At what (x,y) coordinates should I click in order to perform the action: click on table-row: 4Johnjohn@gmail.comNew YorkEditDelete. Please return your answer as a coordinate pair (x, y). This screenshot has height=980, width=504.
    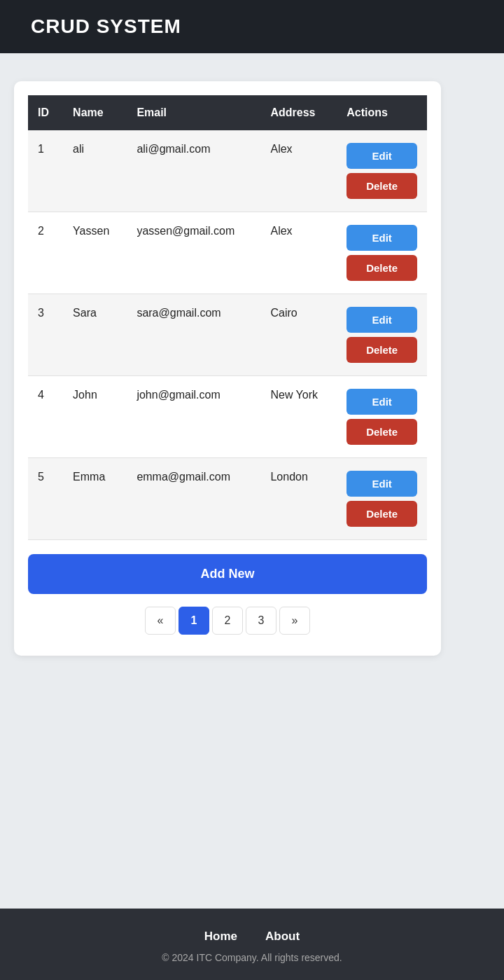
    Looking at the image, I should click on (227, 417).